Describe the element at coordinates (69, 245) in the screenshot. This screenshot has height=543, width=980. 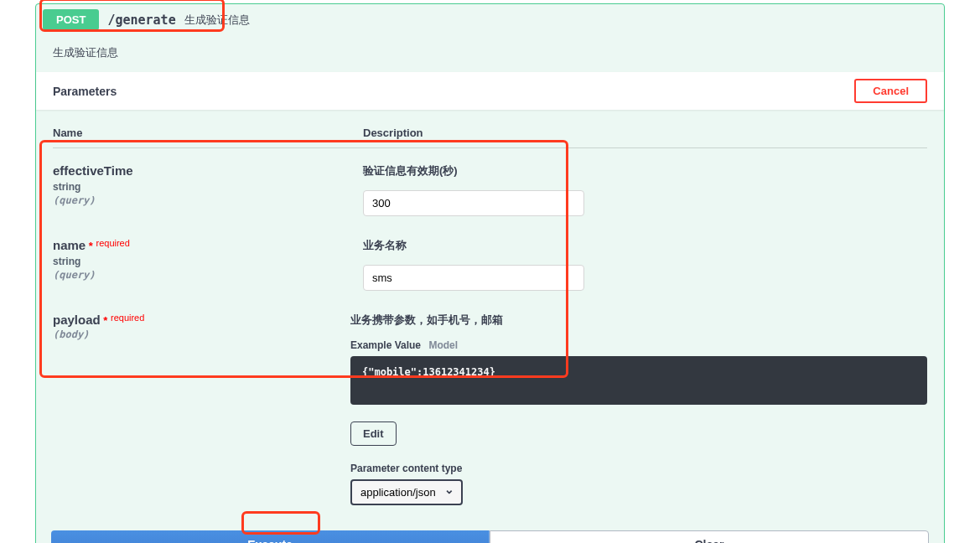
I see `param-name: name` at that location.